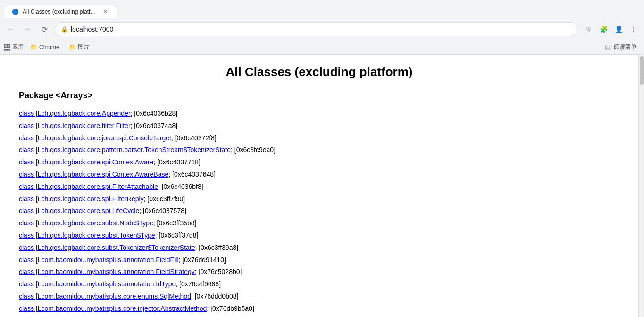 The height and width of the screenshot is (317, 644). Describe the element at coordinates (611, 29) in the screenshot. I see `toolbar-right: ☆ 🧩 👤 ⋮` at that location.